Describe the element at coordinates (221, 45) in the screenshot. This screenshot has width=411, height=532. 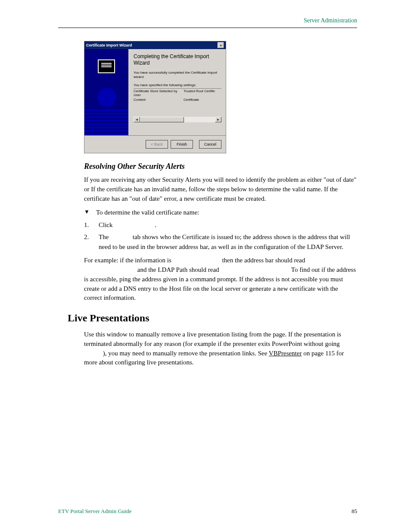
I see `close-icon: ×` at that location.